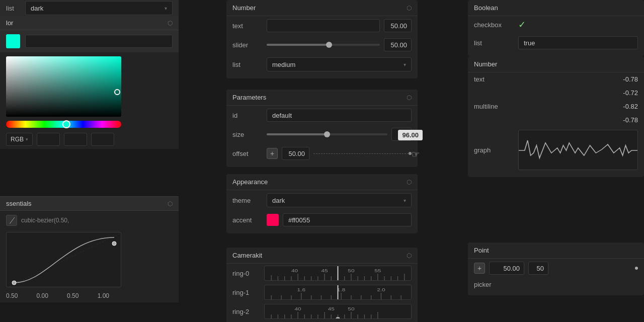 This screenshot has width=644, height=322. Describe the element at coordinates (72, 296) in the screenshot. I see `bezier-val-2: 0.50` at that location.